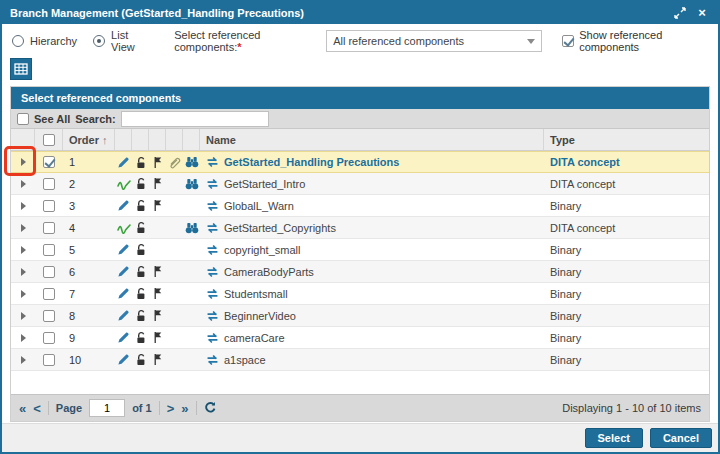  What do you see at coordinates (89, 140) in the screenshot?
I see `order-column-header: Order↑` at bounding box center [89, 140].